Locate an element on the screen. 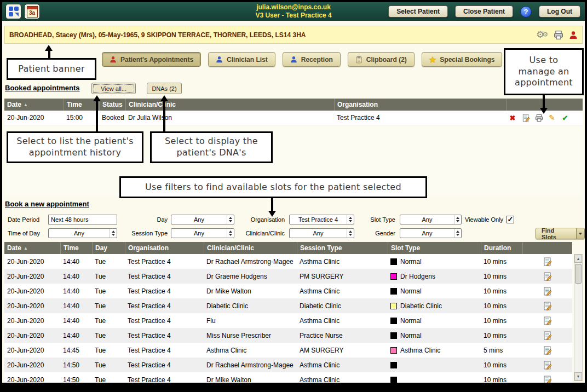 The width and height of the screenshot is (587, 392). view-all-button: View all... is located at coordinates (114, 89).